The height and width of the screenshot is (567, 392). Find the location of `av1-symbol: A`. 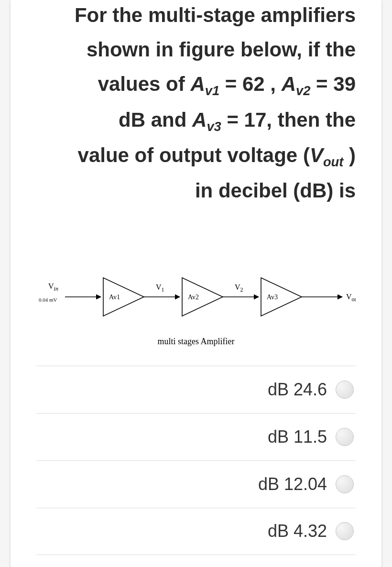

av1-symbol: A is located at coordinates (197, 84).